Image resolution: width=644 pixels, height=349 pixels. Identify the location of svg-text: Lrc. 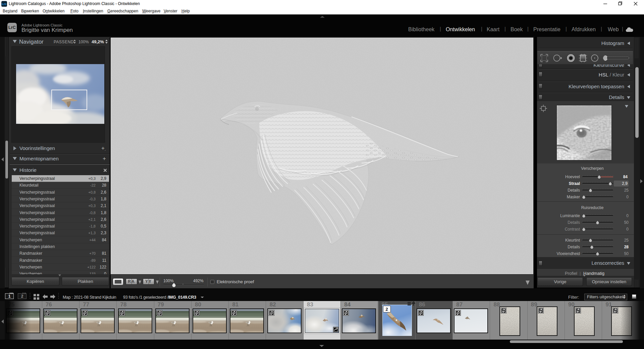
(4, 4).